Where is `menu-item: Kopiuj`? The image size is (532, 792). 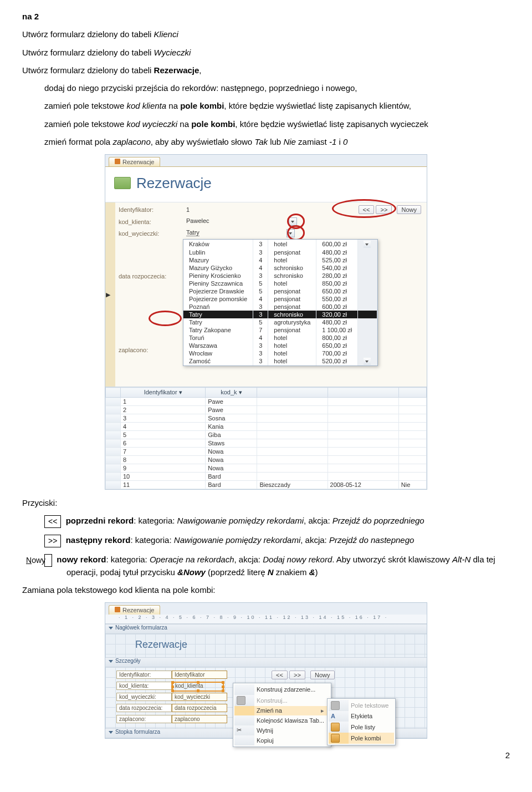 menu-item: Kopiuj is located at coordinates (292, 740).